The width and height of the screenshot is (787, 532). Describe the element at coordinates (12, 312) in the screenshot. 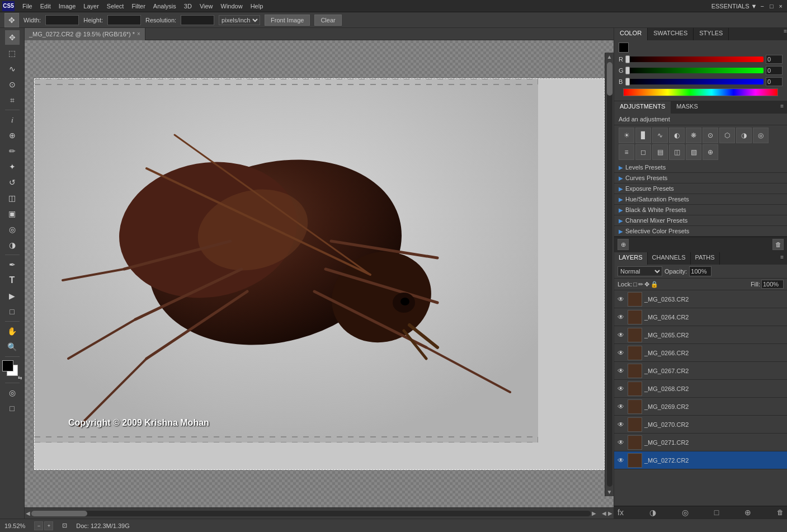

I see `shape-tool: □` at that location.